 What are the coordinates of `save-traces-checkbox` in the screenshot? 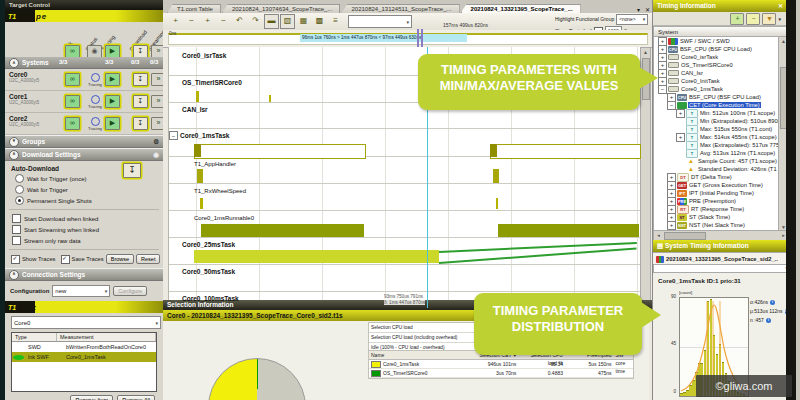 It's located at (66, 260).